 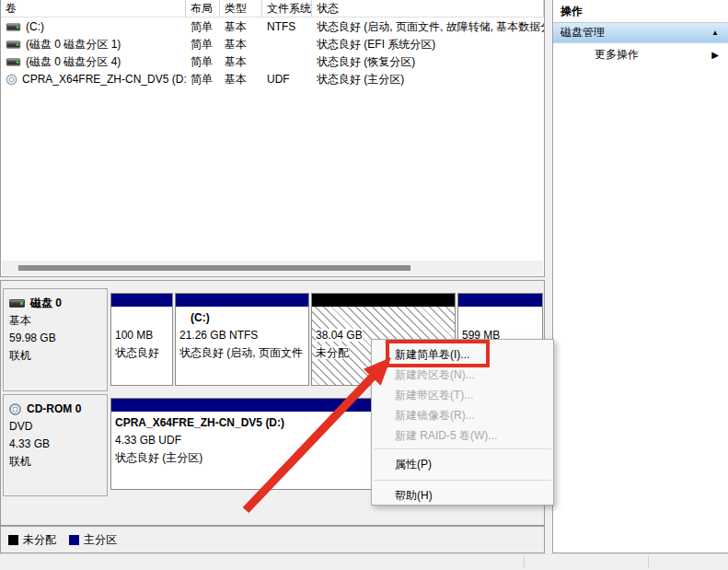 What do you see at coordinates (462, 495) in the screenshot?
I see `menu-item-help: 帮助(H)` at bounding box center [462, 495].